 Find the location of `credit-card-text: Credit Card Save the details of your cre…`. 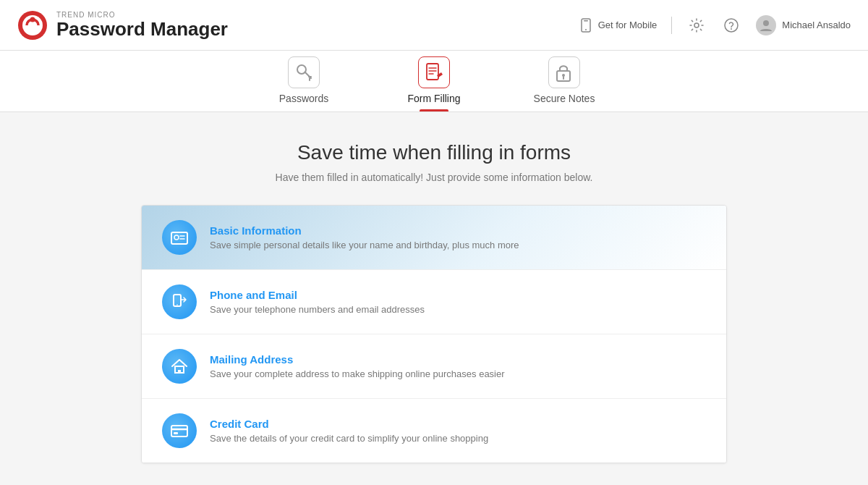

credit-card-text: Credit Card Save the details of your cre… is located at coordinates (458, 431).